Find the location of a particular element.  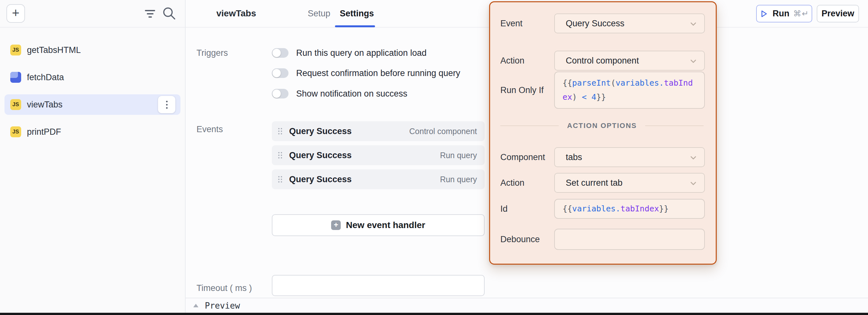

query-item-fetchData: fetchData is located at coordinates (92, 78).